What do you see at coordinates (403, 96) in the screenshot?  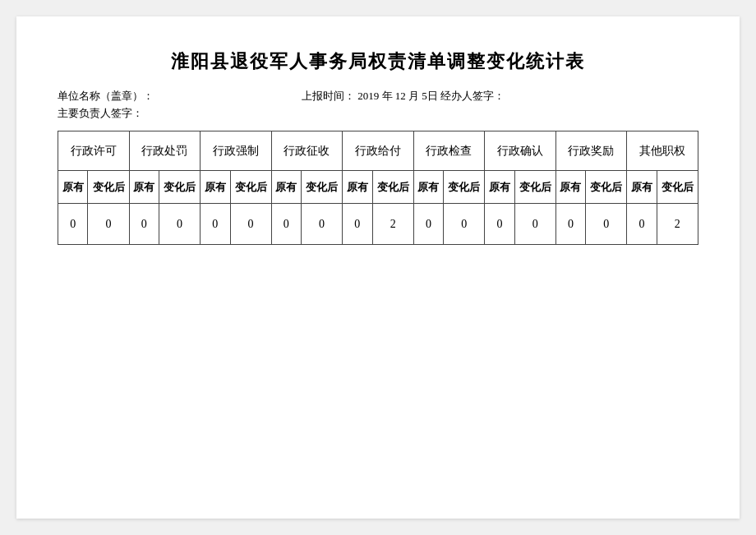 I see `report-time-label: 上报时间： 2019 年 12 月 5日 经办人签字：` at bounding box center [403, 96].